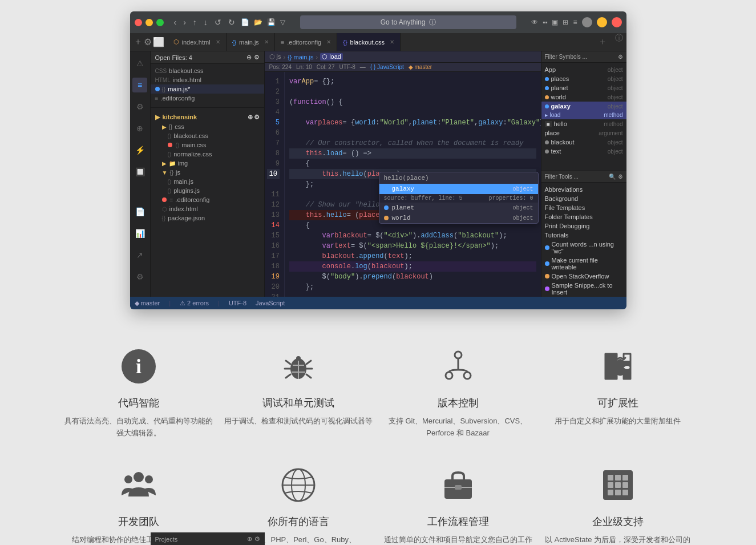 The height and width of the screenshot is (545, 756). I want to click on maximize-button, so click(160, 23).